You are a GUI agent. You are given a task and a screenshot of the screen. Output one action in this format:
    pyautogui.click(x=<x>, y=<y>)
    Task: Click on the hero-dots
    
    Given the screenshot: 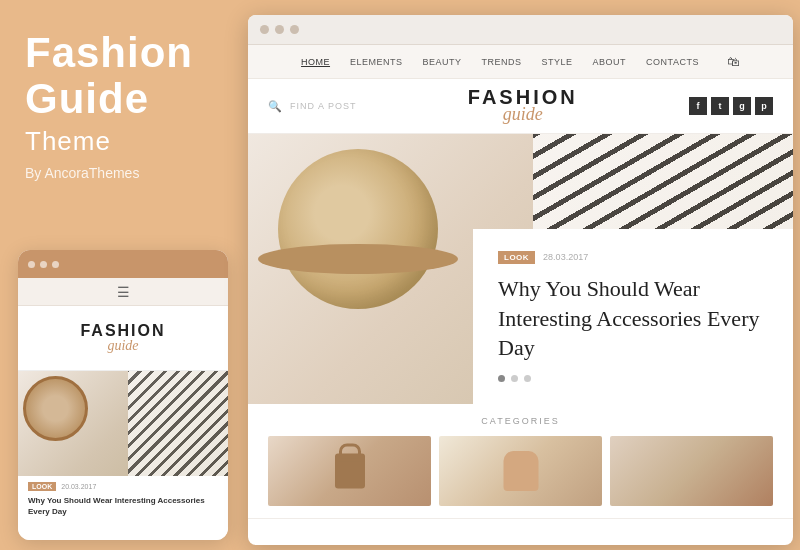 What is the action you would take?
    pyautogui.click(x=633, y=378)
    